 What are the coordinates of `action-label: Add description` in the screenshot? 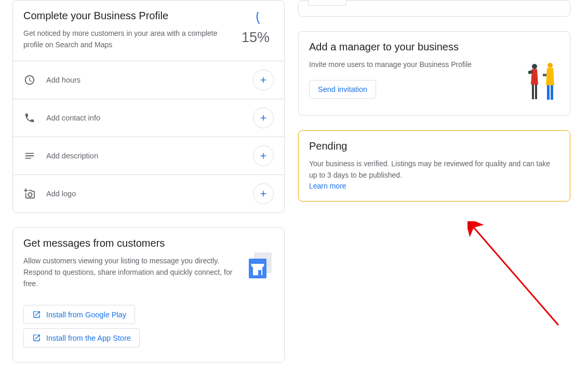 It's located at (144, 156).